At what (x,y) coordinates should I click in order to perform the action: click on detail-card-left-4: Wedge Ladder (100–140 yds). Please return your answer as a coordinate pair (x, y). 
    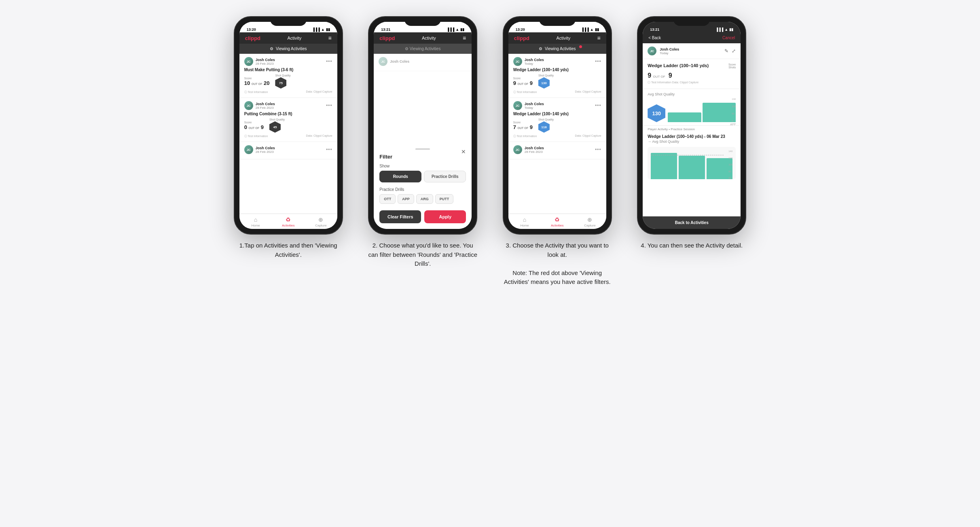
    Looking at the image, I should click on (678, 67).